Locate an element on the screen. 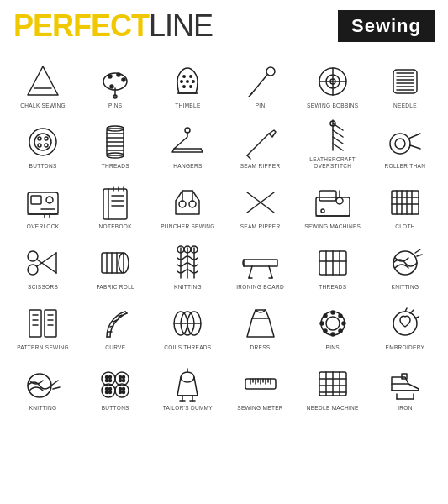  notebook-icon is located at coordinates (115, 202).